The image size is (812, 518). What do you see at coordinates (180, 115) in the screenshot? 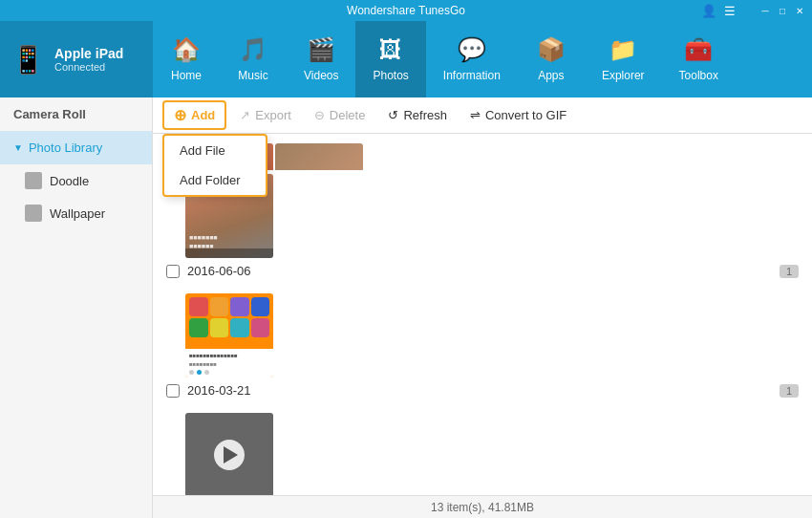
I see `add-plus-icon: ⊕` at bounding box center [180, 115].